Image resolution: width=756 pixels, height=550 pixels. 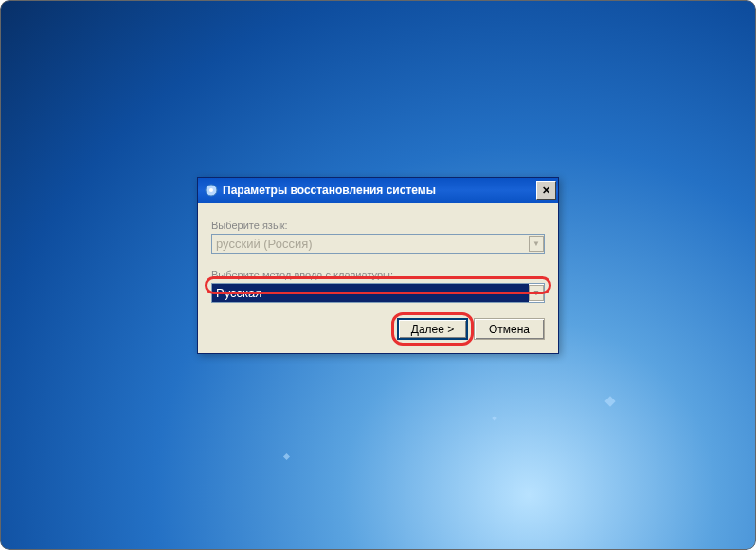 What do you see at coordinates (370, 244) in the screenshot?
I see `language-value: русский (Россия)` at bounding box center [370, 244].